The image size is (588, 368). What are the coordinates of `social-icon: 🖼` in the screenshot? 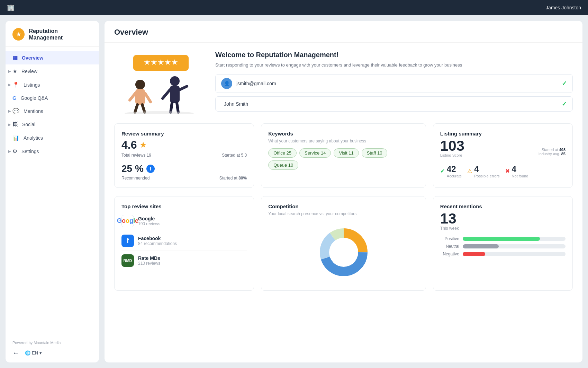 It's located at (15, 124).